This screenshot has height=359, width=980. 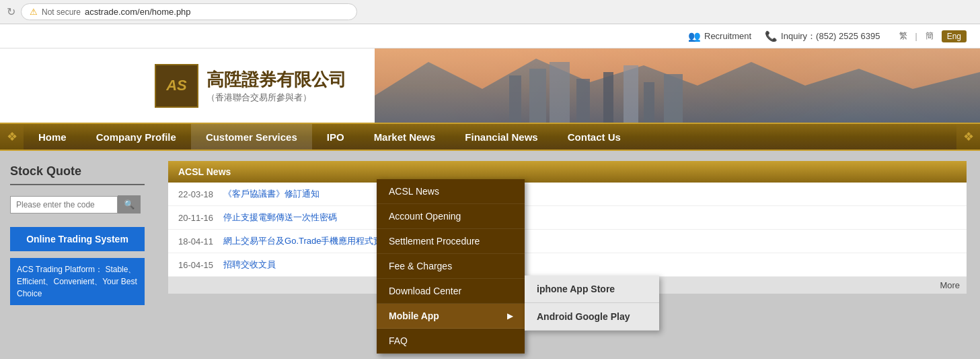 What do you see at coordinates (414, 316) in the screenshot?
I see `dropdown-mobile-app-label: Mobile App` at bounding box center [414, 316].